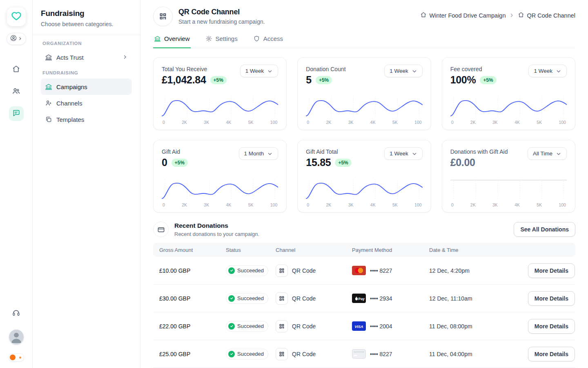  Describe the element at coordinates (547, 16) in the screenshot. I see `breadcrumb-current: QR Code Channel` at that location.